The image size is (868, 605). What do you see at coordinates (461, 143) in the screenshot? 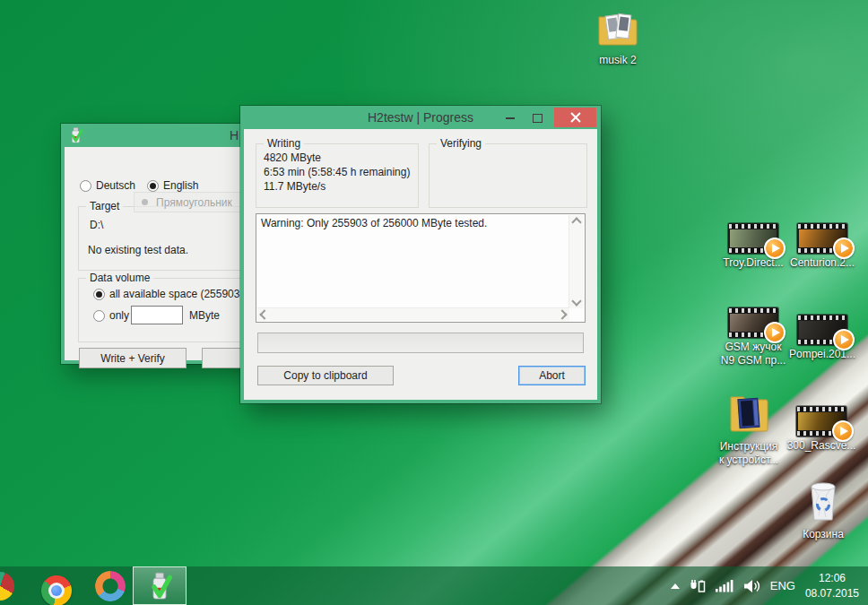
I see `verifying-group-label: Verifying` at bounding box center [461, 143].